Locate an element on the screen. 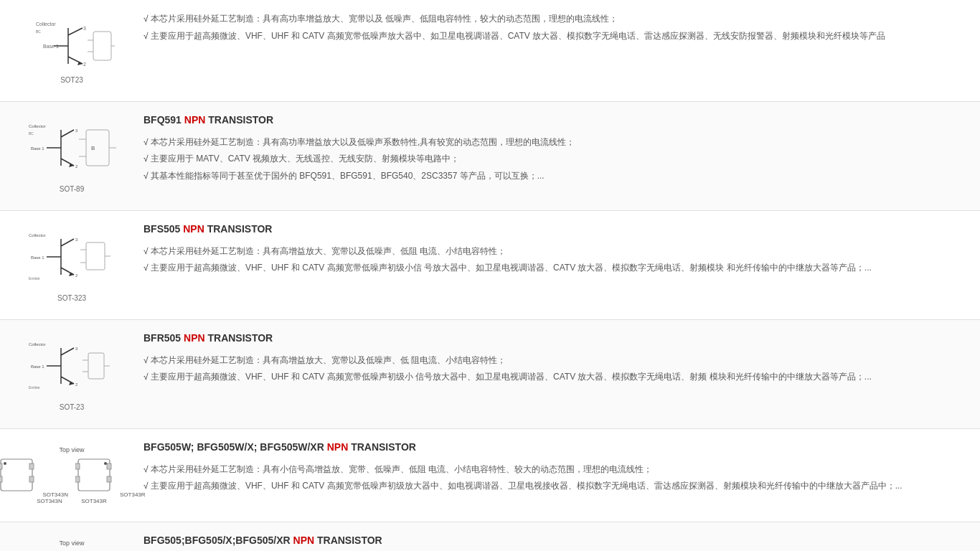  product-item: Top view is located at coordinates (490, 537).